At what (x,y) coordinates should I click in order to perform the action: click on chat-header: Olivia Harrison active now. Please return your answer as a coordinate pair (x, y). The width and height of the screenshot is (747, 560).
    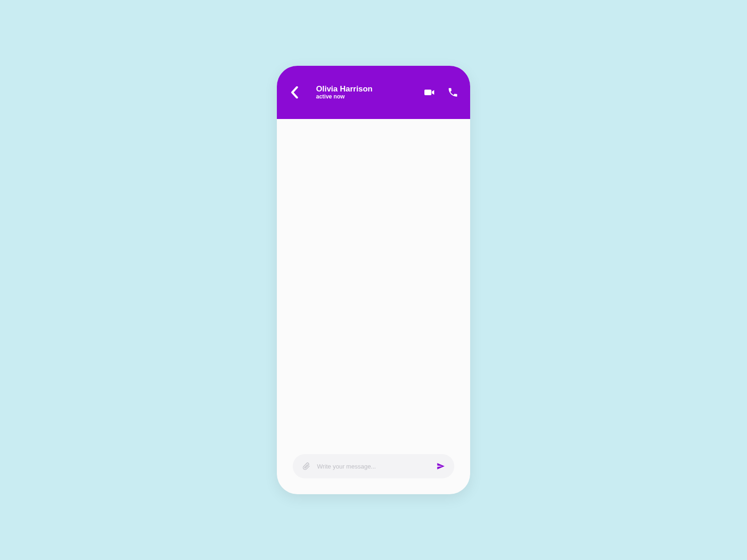
    Looking at the image, I should click on (374, 92).